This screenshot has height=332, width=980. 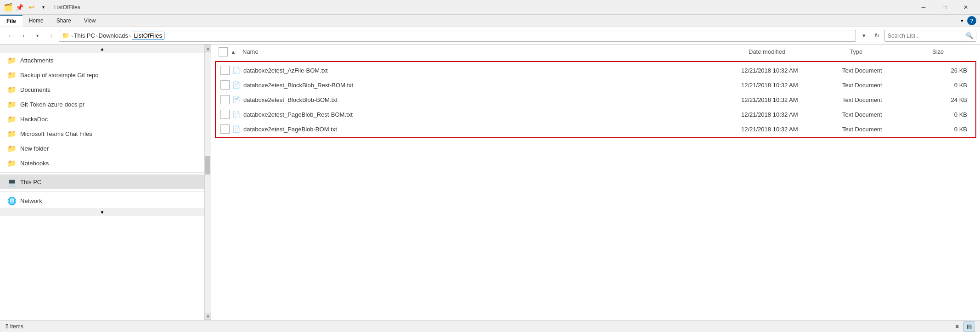 What do you see at coordinates (36, 21) in the screenshot?
I see `tab-home: Home` at bounding box center [36, 21].